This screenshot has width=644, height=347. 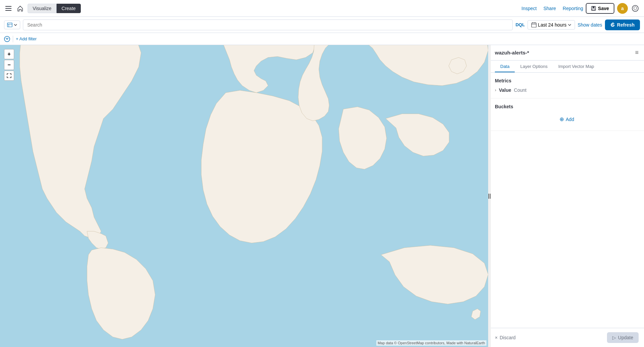 I want to click on breadcrumb-create: Create, so click(x=69, y=8).